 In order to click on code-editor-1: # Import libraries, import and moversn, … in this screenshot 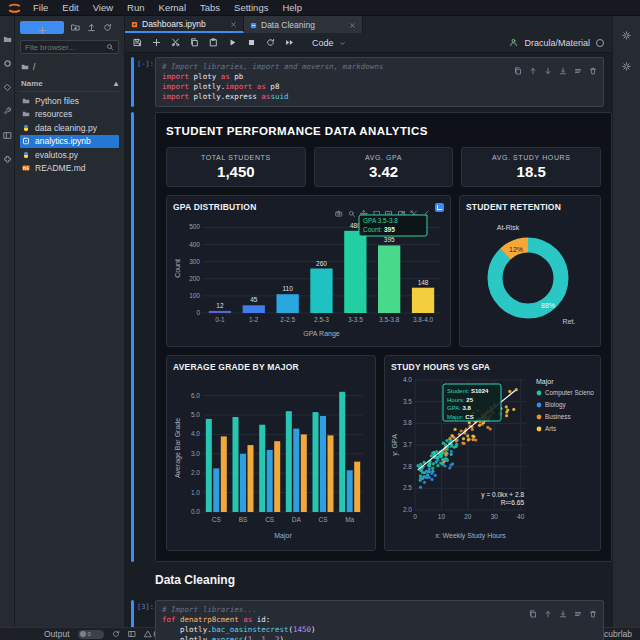, I will do `click(380, 82)`.